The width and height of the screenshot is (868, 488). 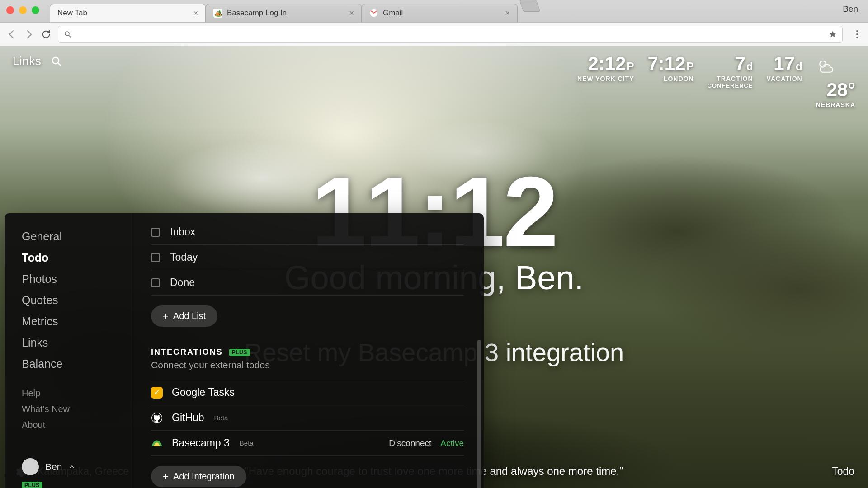 I want to click on integration-name: Google Tasks, so click(x=203, y=392).